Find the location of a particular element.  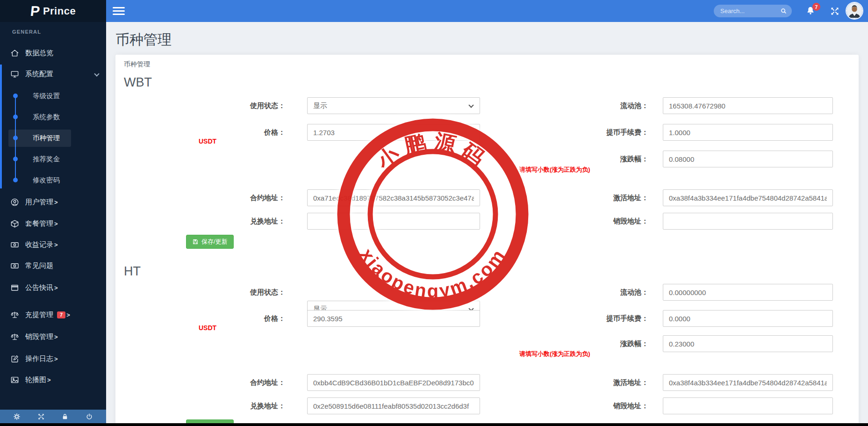

sidebar-item-income-records: 收益记录> is located at coordinates (53, 245).